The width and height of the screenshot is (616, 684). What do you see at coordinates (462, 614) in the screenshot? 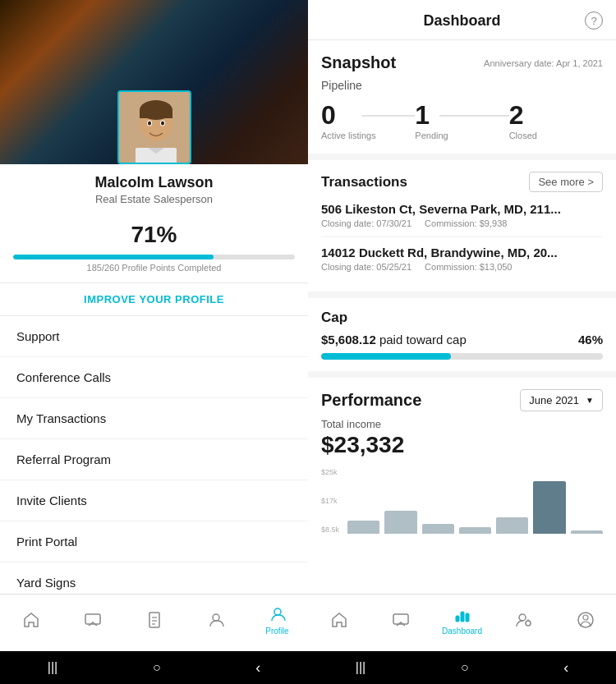
I see `dashboard-icon` at bounding box center [462, 614].